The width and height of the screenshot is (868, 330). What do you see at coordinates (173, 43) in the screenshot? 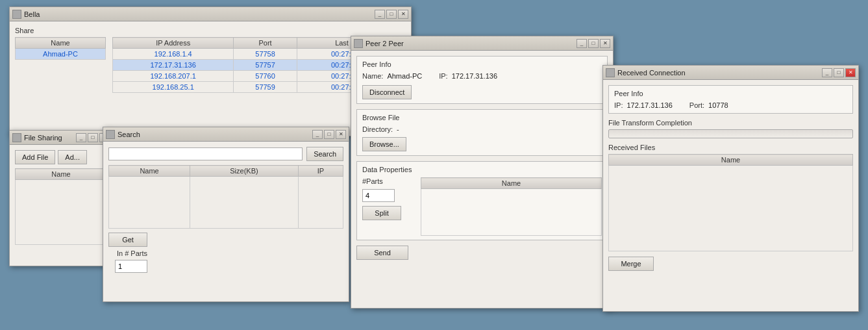
I see `bella-ip-header: IP Address` at bounding box center [173, 43].